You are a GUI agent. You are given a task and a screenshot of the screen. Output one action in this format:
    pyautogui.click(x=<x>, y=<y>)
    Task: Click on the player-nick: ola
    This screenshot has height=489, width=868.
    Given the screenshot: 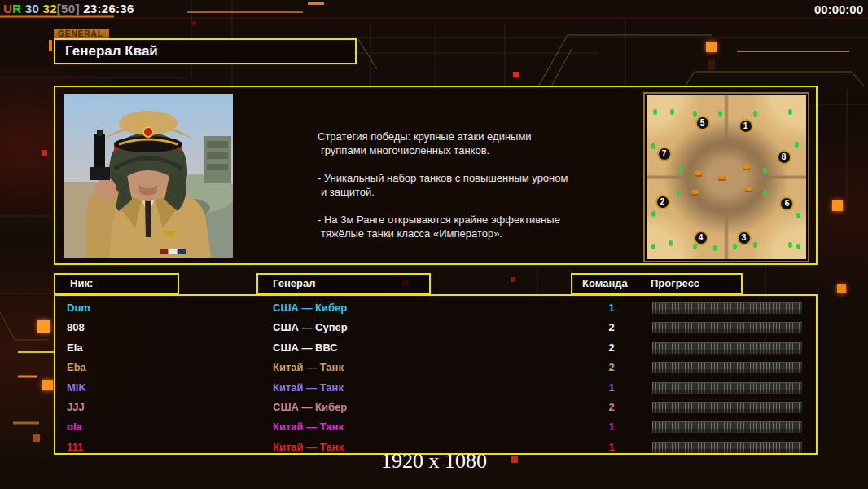 What is the action you would take?
    pyautogui.click(x=75, y=427)
    